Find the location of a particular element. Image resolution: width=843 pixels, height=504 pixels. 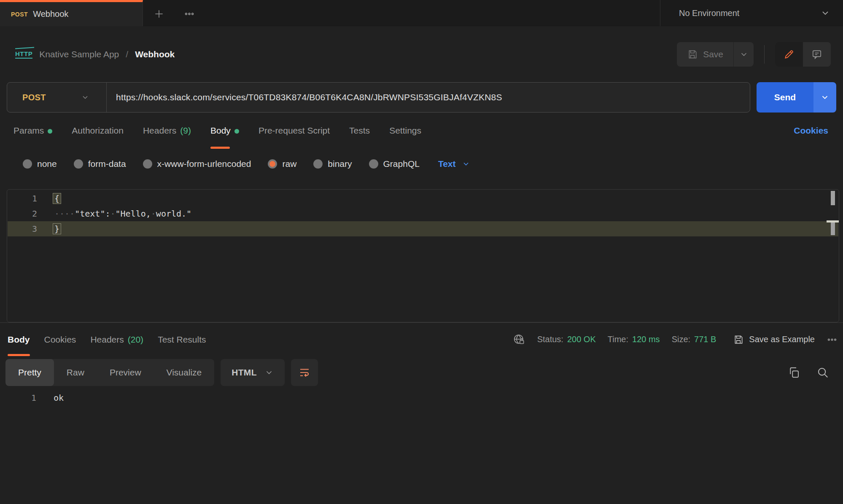

tab-tests-label: Tests is located at coordinates (359, 131).